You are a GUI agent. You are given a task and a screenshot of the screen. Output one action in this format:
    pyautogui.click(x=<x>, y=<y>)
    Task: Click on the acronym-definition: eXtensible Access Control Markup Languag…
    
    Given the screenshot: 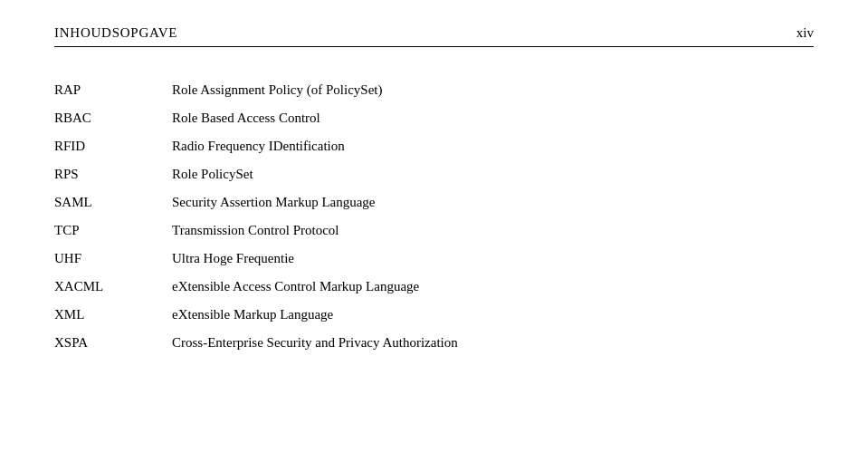 What is the action you would take?
    pyautogui.click(x=492, y=286)
    